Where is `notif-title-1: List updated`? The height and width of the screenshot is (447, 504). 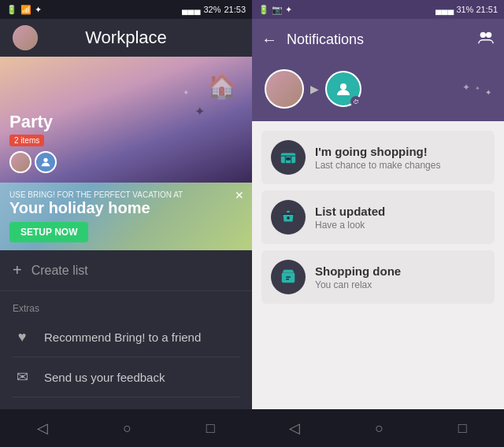
notif-title-1: List updated is located at coordinates (350, 211).